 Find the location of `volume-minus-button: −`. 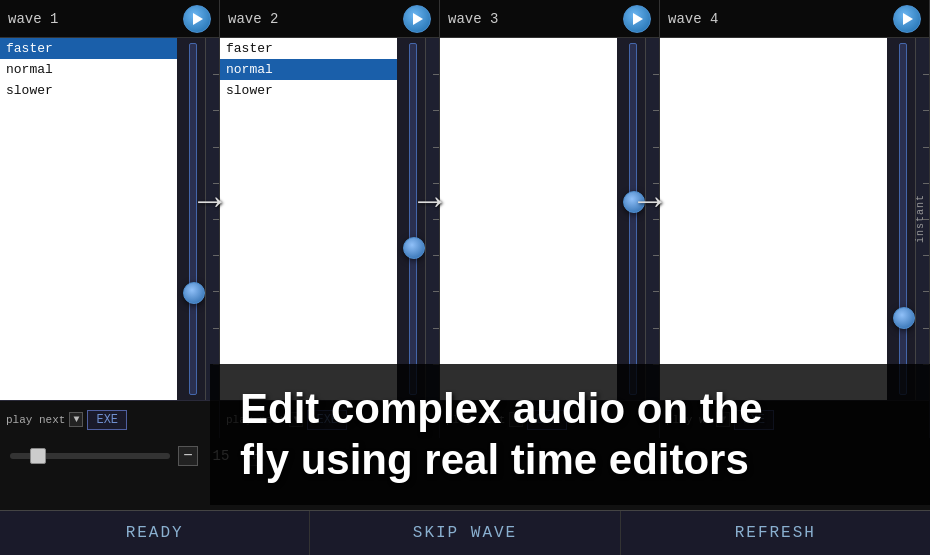

volume-minus-button: − is located at coordinates (188, 456).